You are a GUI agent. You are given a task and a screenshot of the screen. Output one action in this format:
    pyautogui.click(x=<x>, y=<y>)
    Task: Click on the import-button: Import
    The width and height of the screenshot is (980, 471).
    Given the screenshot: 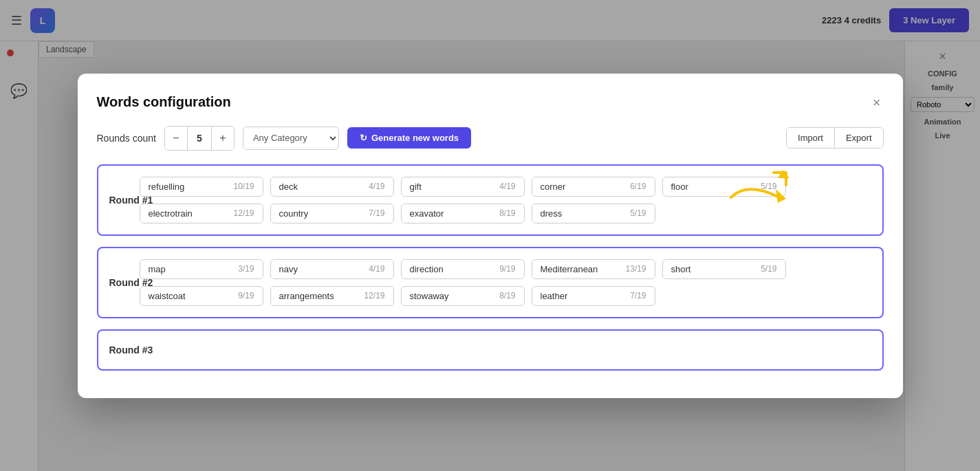 What is the action you would take?
    pyautogui.click(x=811, y=138)
    